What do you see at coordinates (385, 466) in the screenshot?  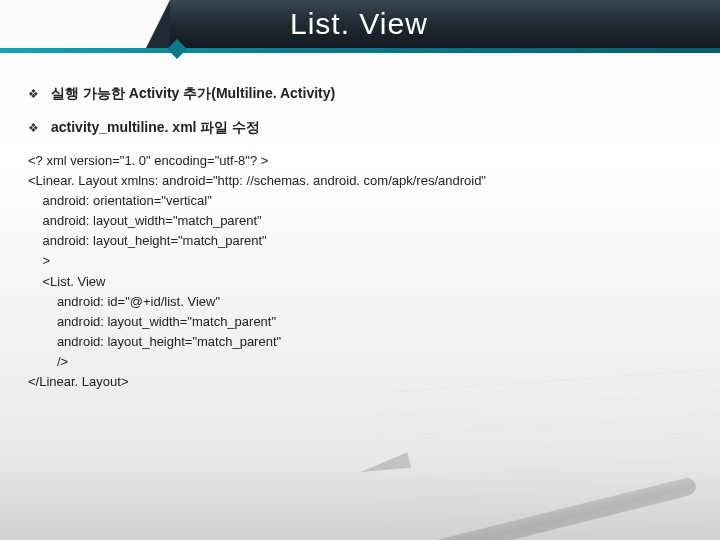 I see `pen-tip-graphic` at bounding box center [385, 466].